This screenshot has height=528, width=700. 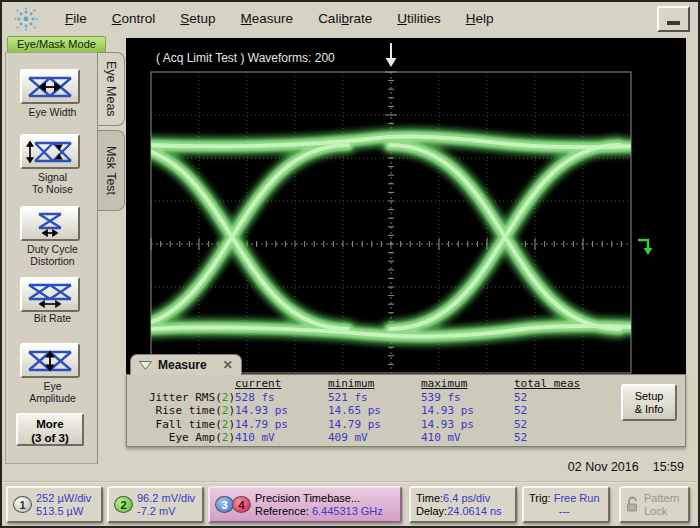 What do you see at coordinates (350, 18) in the screenshot?
I see `menu-bar: File Control Setup Measure Calibrate Uti…` at bounding box center [350, 18].